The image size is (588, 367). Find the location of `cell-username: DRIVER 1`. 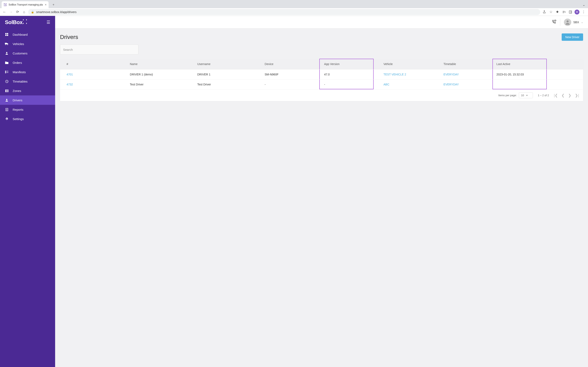

cell-username: DRIVER 1 is located at coordinates (228, 75).